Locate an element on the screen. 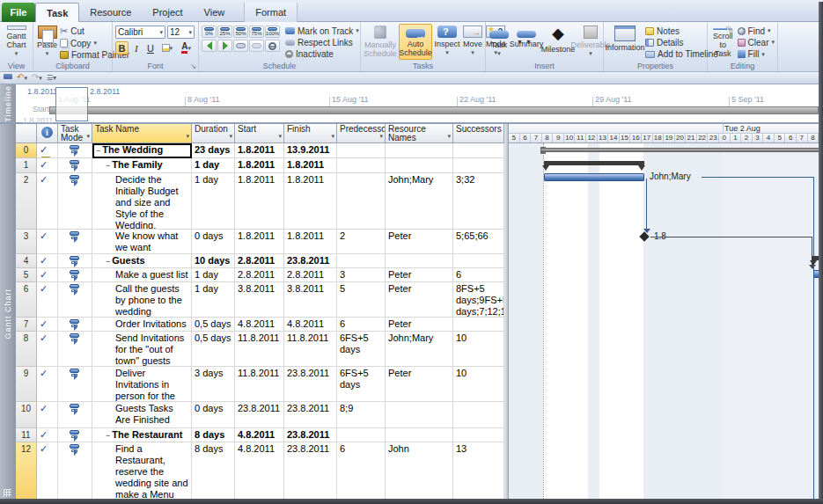 This screenshot has height=504, width=823. task-name-cell: Decide the Initially Budget and size and… is located at coordinates (143, 201).